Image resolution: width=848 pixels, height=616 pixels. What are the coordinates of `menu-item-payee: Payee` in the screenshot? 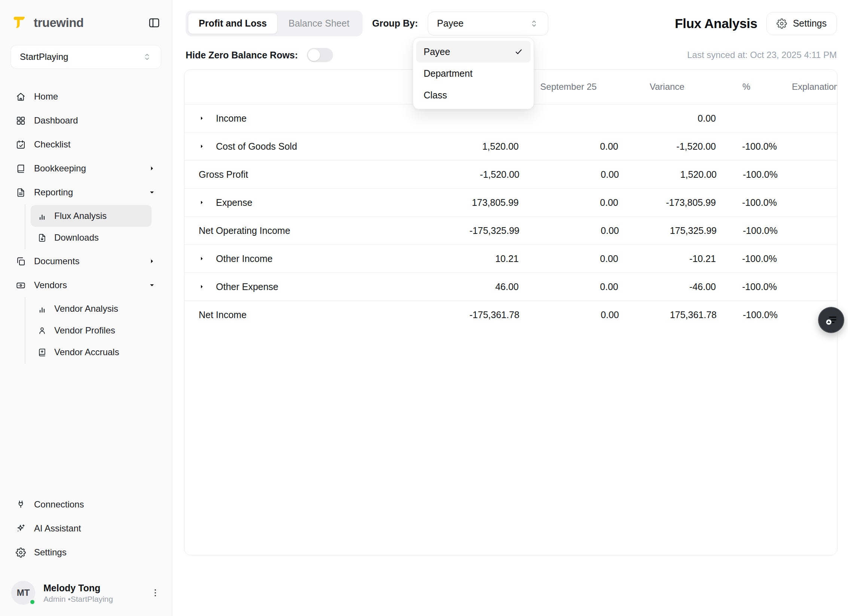 It's located at (473, 52).